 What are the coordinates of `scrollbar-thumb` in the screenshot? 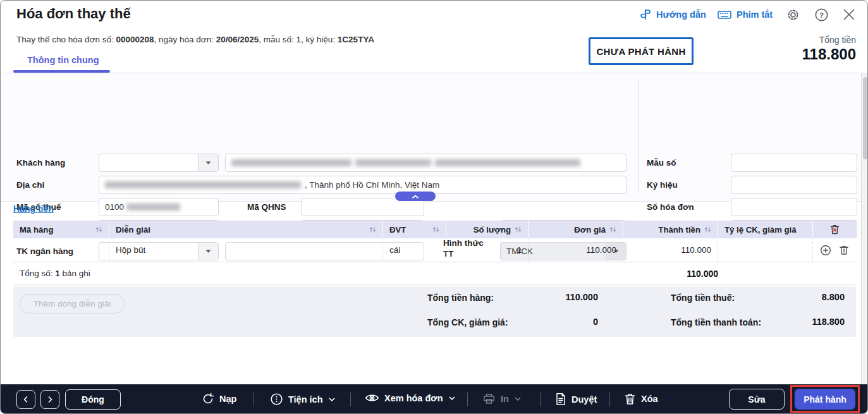 It's located at (865, 118).